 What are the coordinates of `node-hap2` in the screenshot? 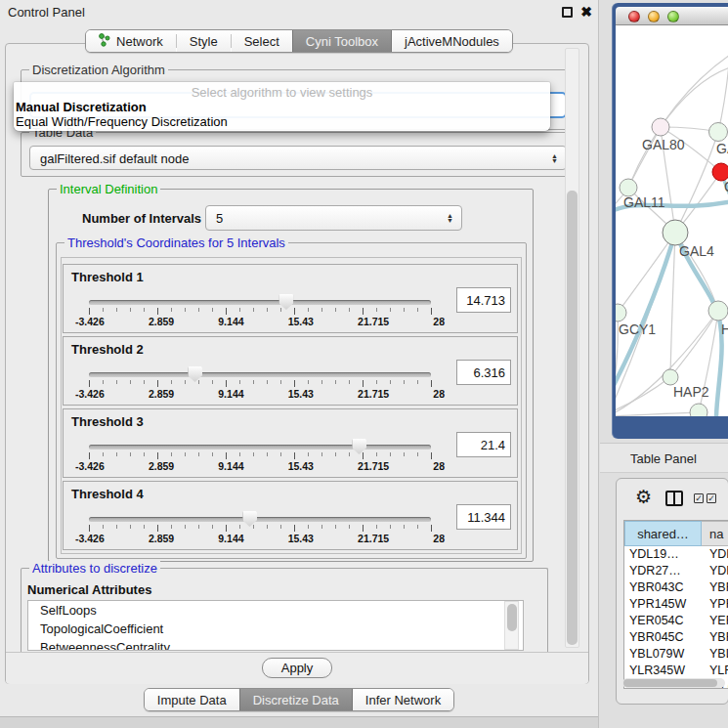 It's located at (670, 377).